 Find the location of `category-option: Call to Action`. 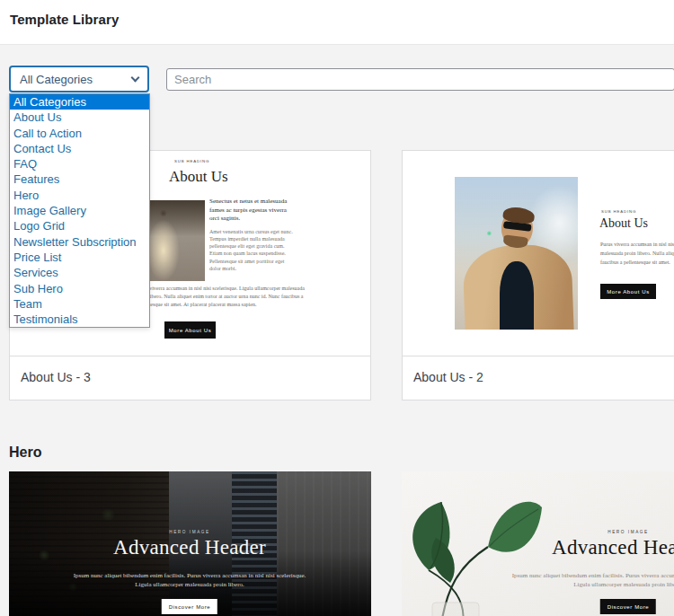

category-option: Call to Action is located at coordinates (79, 133).